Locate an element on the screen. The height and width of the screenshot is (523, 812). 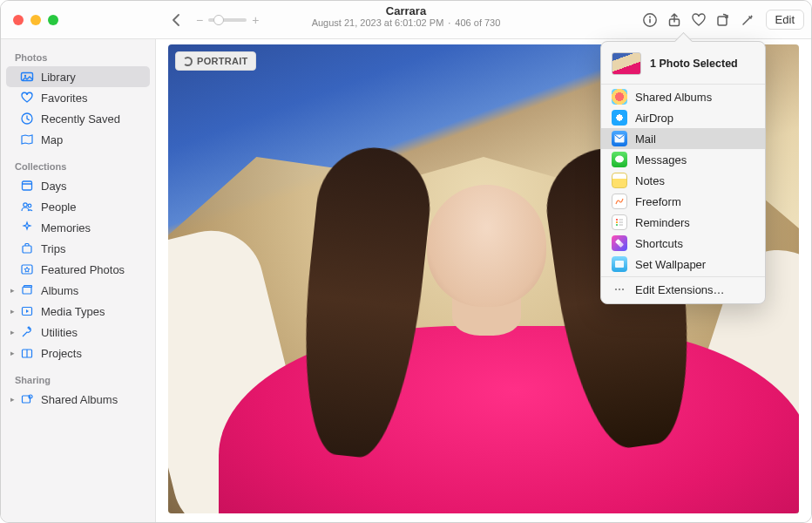
share-item-airdrop: AirDrop is located at coordinates (683, 118).